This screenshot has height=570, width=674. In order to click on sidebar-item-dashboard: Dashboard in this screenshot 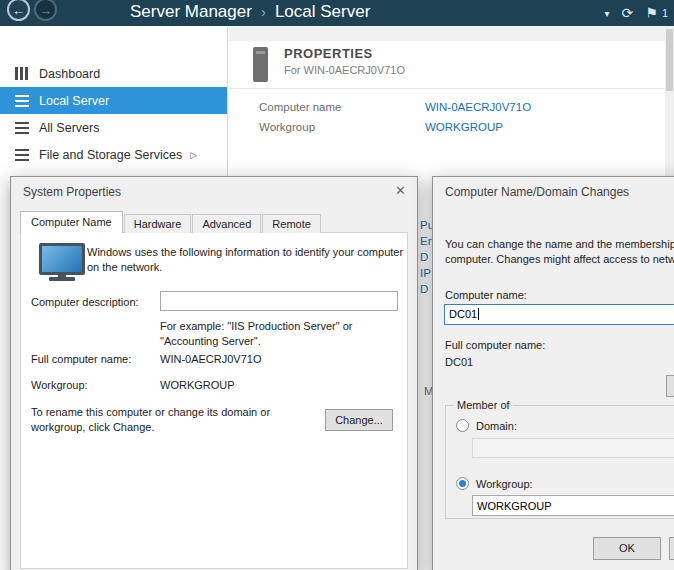, I will do `click(114, 74)`.